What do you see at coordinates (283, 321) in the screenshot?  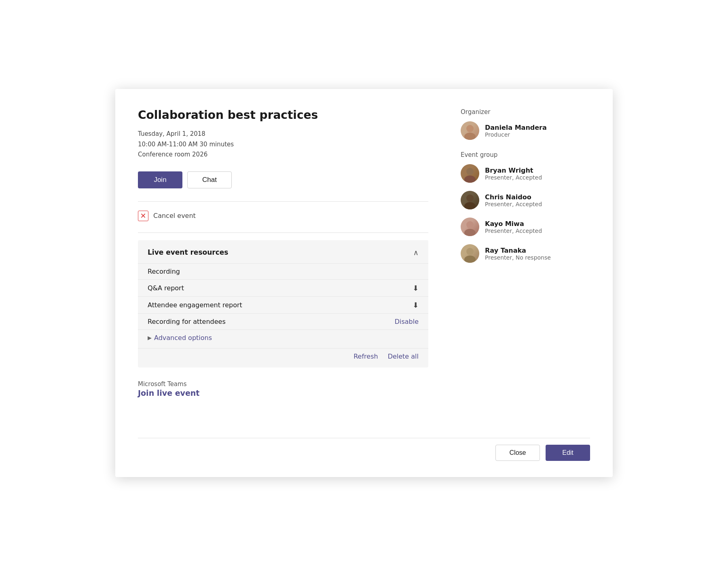 I see `recording-attendees-row: Recording for attendees Disable` at bounding box center [283, 321].